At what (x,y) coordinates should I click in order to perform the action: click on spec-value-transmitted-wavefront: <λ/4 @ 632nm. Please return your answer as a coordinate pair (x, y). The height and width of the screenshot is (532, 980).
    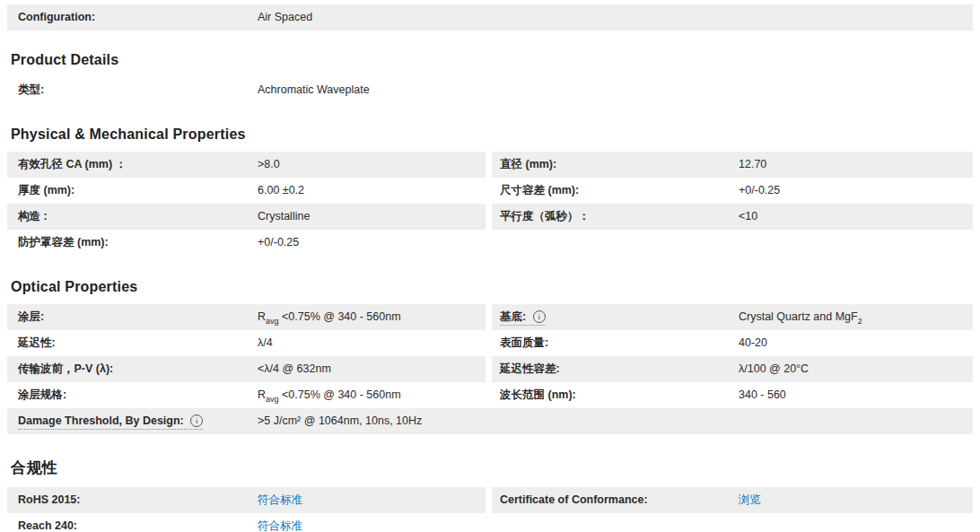
    Looking at the image, I should click on (372, 370).